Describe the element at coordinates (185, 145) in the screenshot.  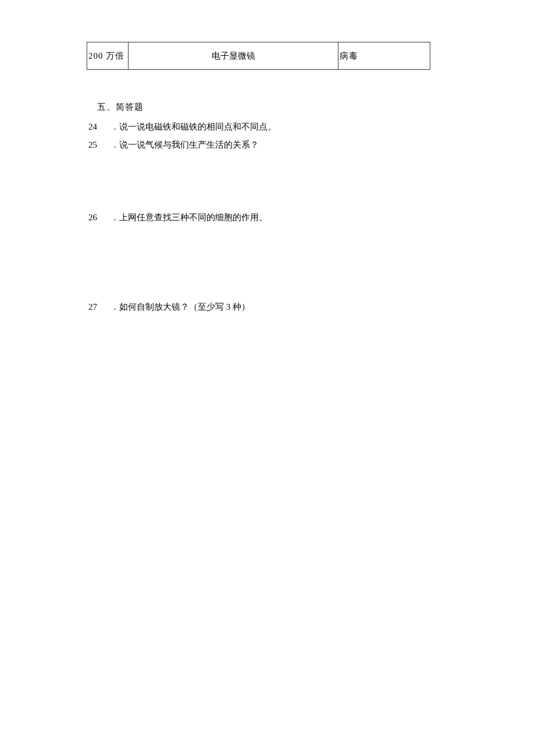
I see `question-text: ．说一说气候与我们生产生活的关系？` at that location.